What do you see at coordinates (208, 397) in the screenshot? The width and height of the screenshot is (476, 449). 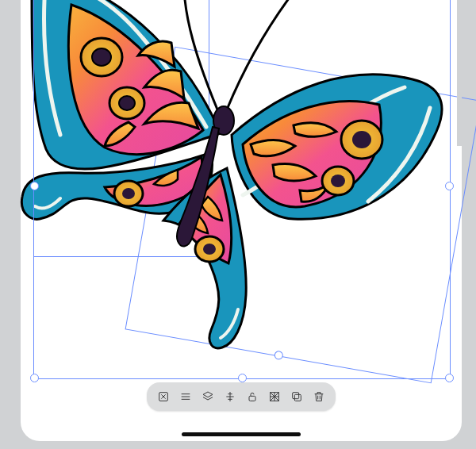 I see `layers-button` at bounding box center [208, 397].